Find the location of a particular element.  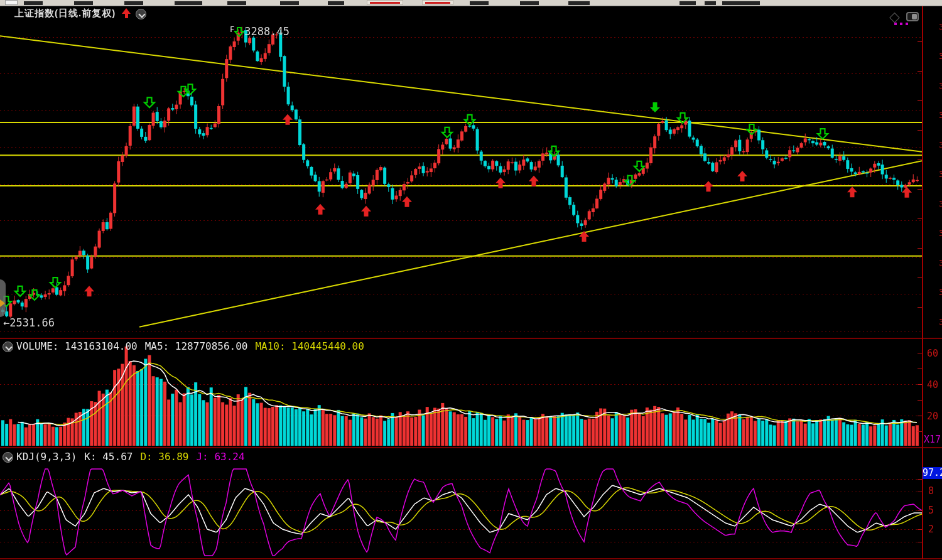

kdj-label: KDJ(9,3,3) is located at coordinates (46, 457).